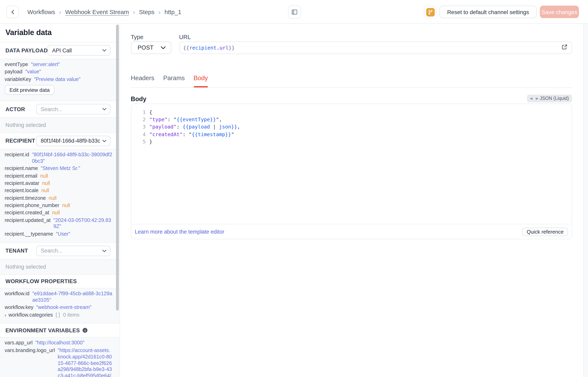 The width and height of the screenshot is (588, 377). Describe the element at coordinates (5, 315) in the screenshot. I see `chevron-right-icon: ›` at that location.